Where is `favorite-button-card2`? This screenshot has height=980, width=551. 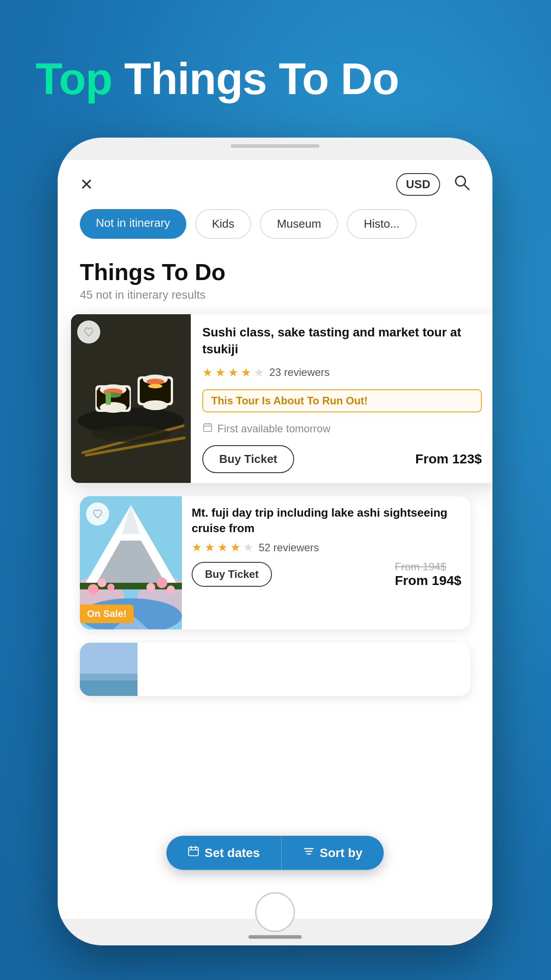 favorite-button-card2 is located at coordinates (98, 514).